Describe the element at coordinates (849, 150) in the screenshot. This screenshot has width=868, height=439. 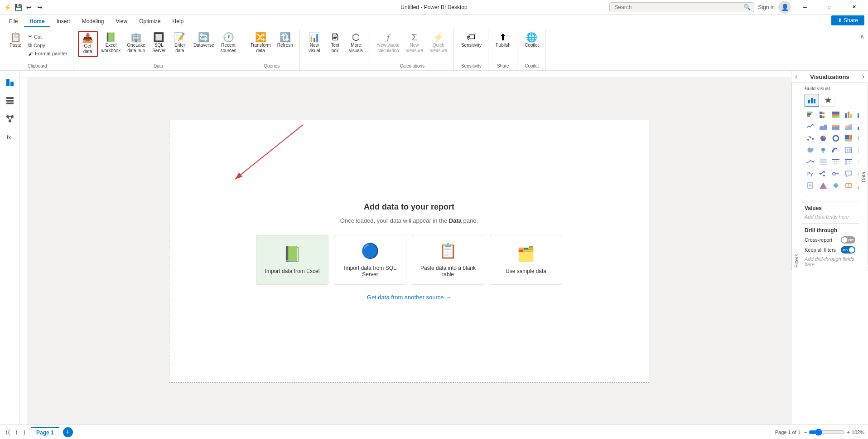
I see `viz-card: 123` at that location.